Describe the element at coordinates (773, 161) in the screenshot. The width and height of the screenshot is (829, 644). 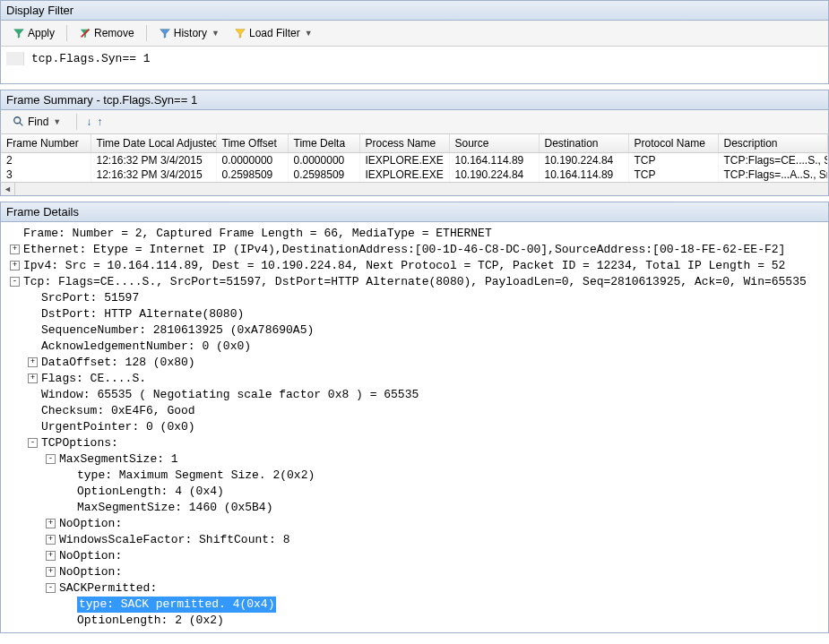
I see `cell: TCP:Flags=CE....S., SrcPort=51597, DstPo…` at that location.